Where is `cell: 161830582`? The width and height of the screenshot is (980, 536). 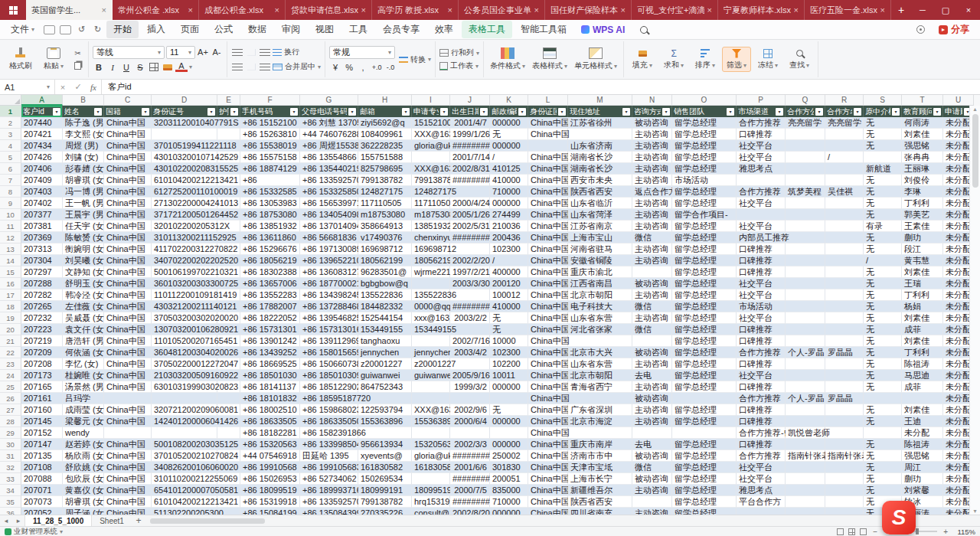 cell: 161830582 is located at coordinates (385, 467).